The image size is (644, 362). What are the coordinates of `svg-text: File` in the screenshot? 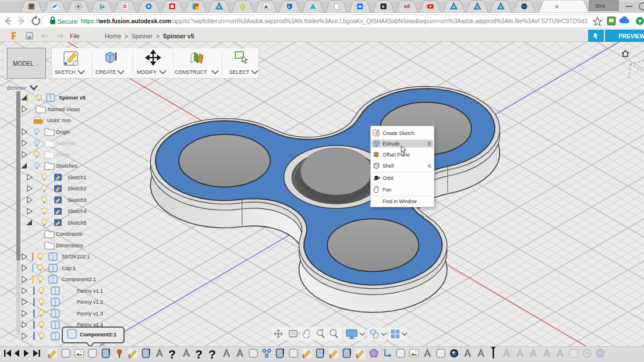 It's located at (75, 36).